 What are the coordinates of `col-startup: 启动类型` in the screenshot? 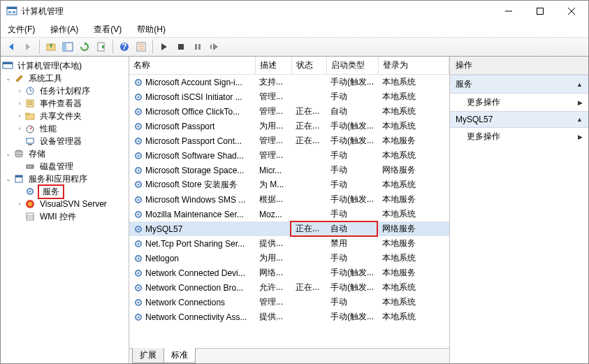 It's located at (352, 66).